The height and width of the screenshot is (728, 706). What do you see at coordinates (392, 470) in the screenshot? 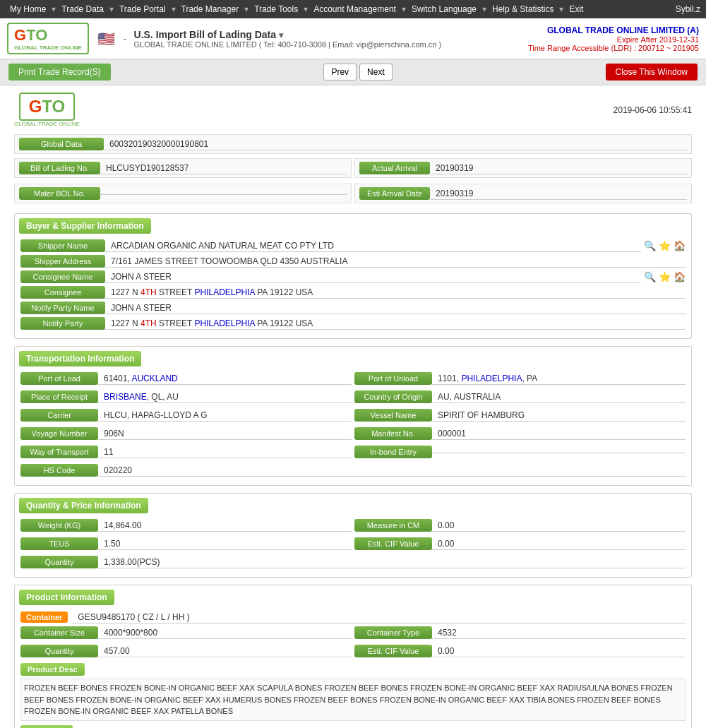
I see `hs-code-value: 020220` at bounding box center [392, 470].